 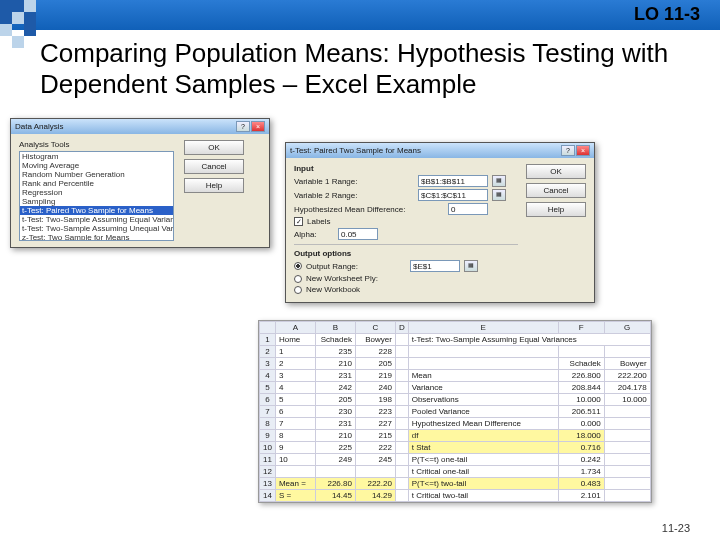 I want to click on cell: 18.000, so click(x=581, y=436).